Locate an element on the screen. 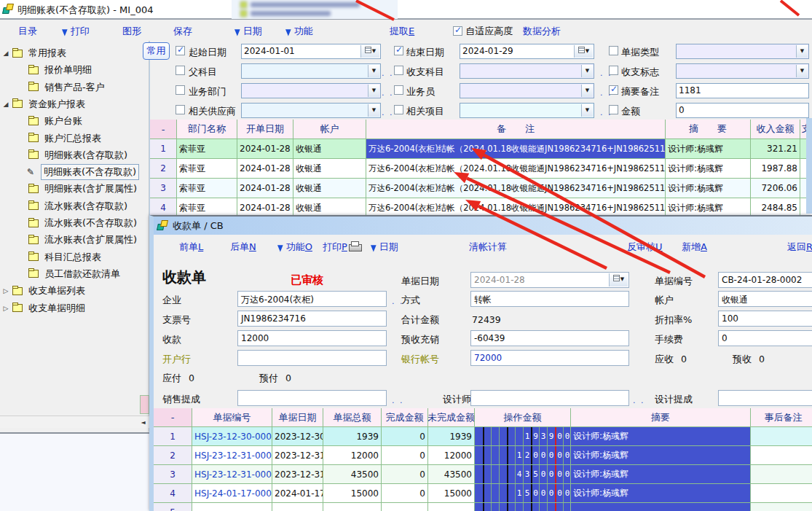  prev-doc-button: 前单L is located at coordinates (191, 247).